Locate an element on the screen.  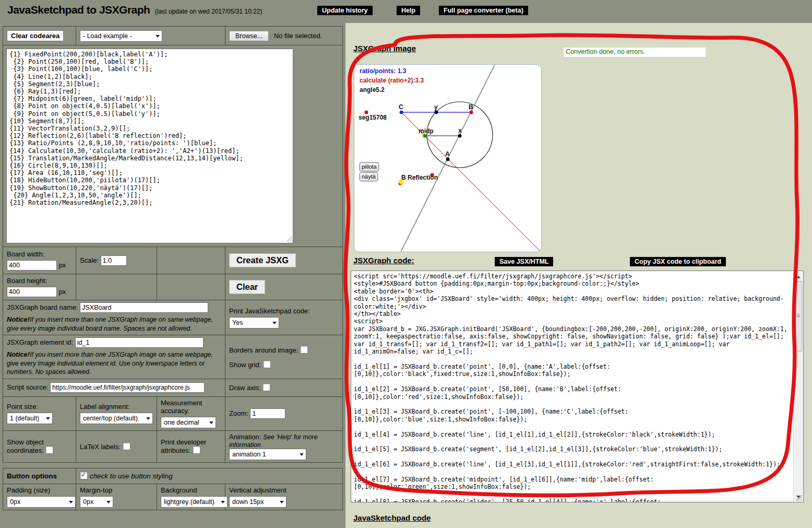
latex-labels-checkbox is located at coordinates (126, 446).